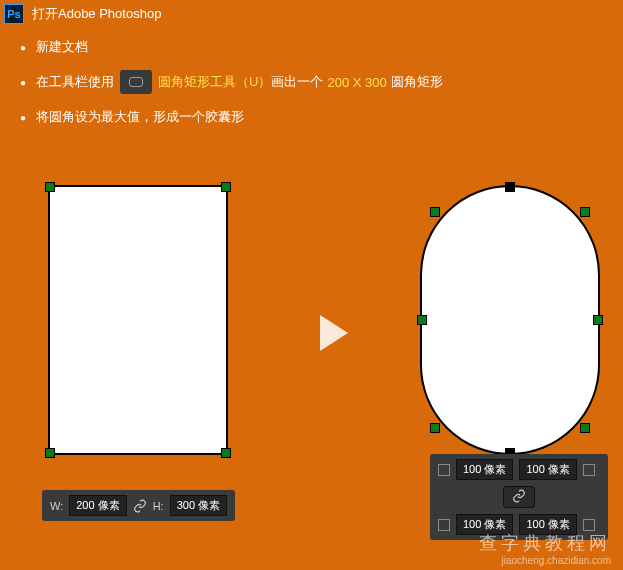  Describe the element at coordinates (297, 82) in the screenshot. I see `bullet-3-text-b: 画出一个` at that location.